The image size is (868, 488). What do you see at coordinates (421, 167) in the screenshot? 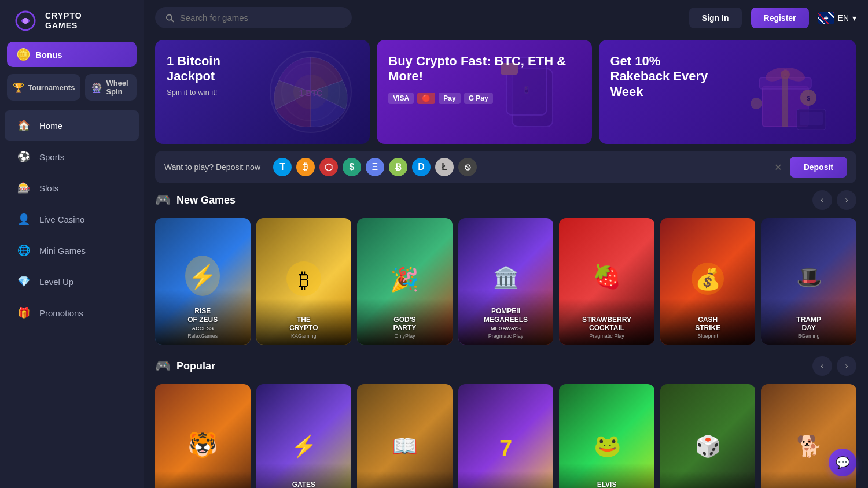
I see `dash-icon: D` at bounding box center [421, 167].